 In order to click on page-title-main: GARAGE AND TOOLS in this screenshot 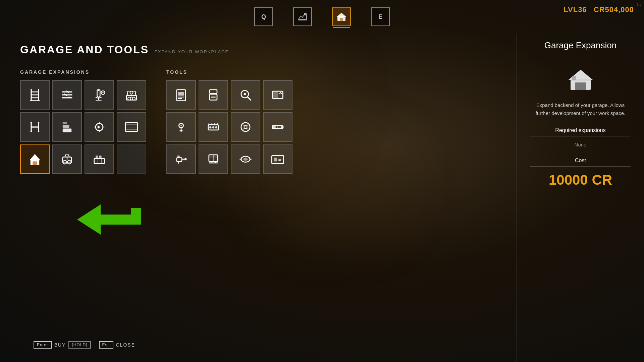, I will do `click(85, 50)`.